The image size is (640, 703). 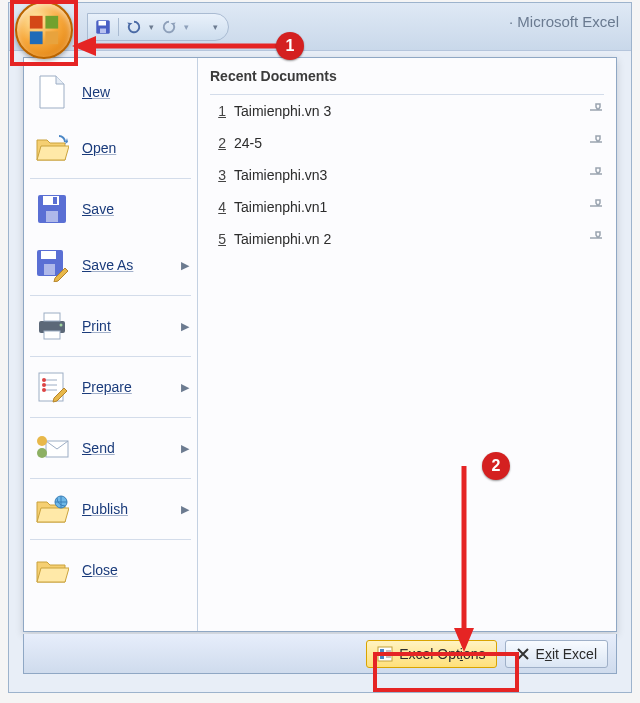 I want to click on menu-label: Publish, so click(x=105, y=509).